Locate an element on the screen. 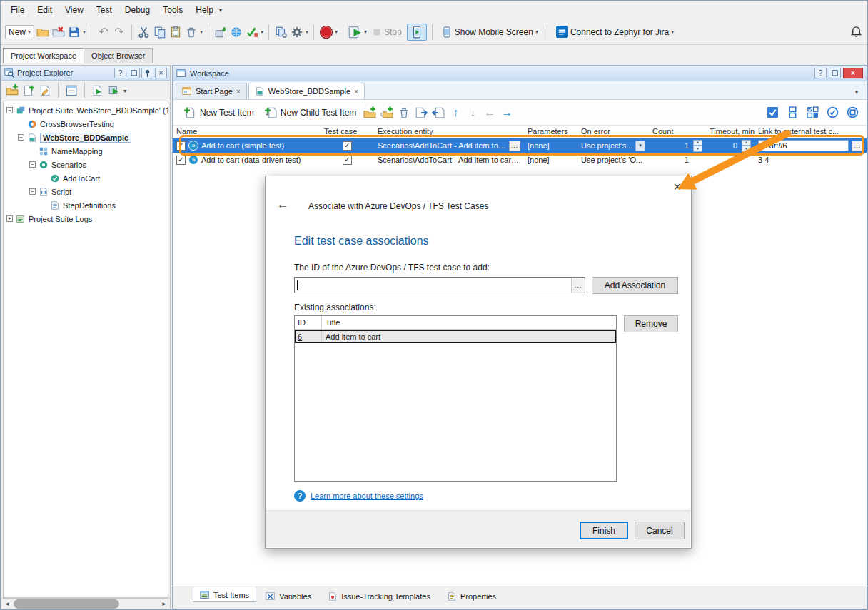 This screenshot has width=868, height=610. delete-test-item-button is located at coordinates (404, 113).